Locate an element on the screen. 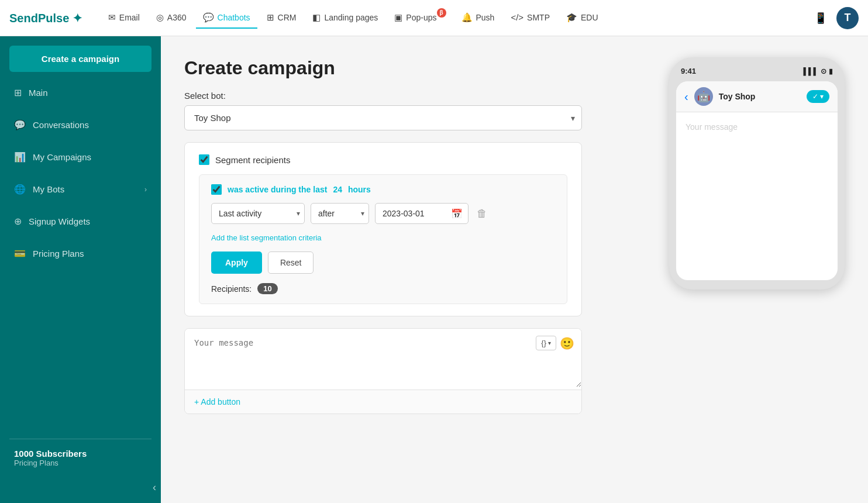 The height and width of the screenshot is (503, 868). nav-item-edu: 🎓 EDU is located at coordinates (583, 18).